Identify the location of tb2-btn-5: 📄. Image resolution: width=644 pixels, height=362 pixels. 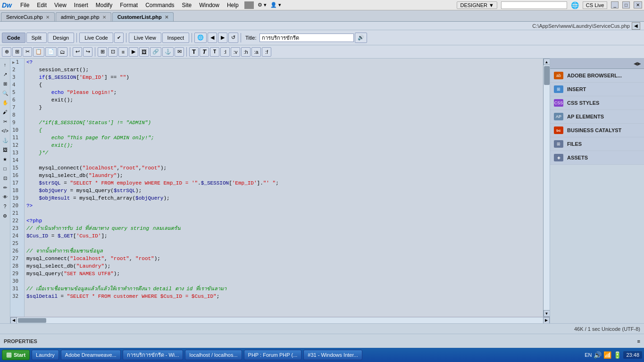
(51, 52).